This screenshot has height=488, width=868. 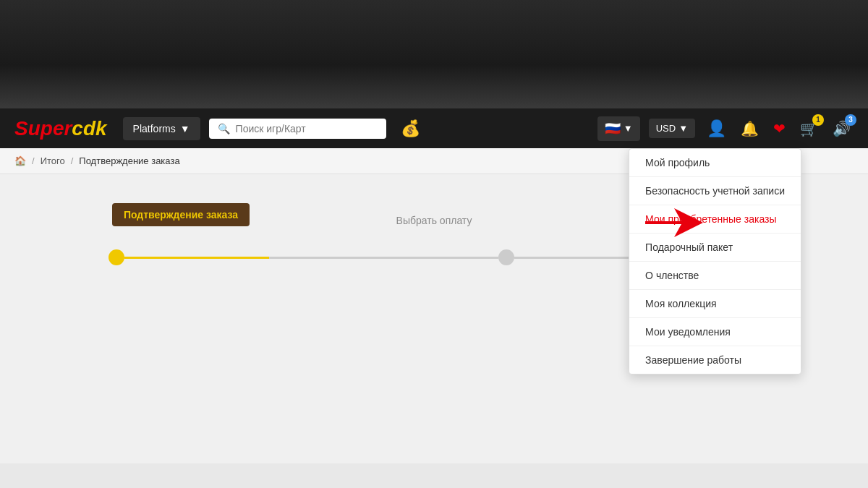 What do you see at coordinates (715, 360) in the screenshot?
I see `dropdown-item-logout: Завершение работы` at bounding box center [715, 360].